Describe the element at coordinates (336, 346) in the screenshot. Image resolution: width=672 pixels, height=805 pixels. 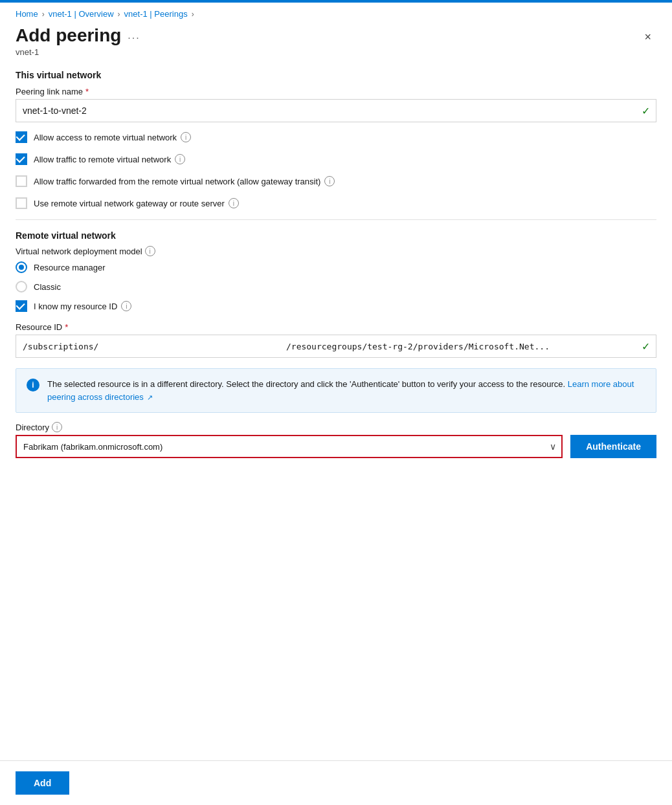
I see `resource-id-wrapper: ✓` at that location.